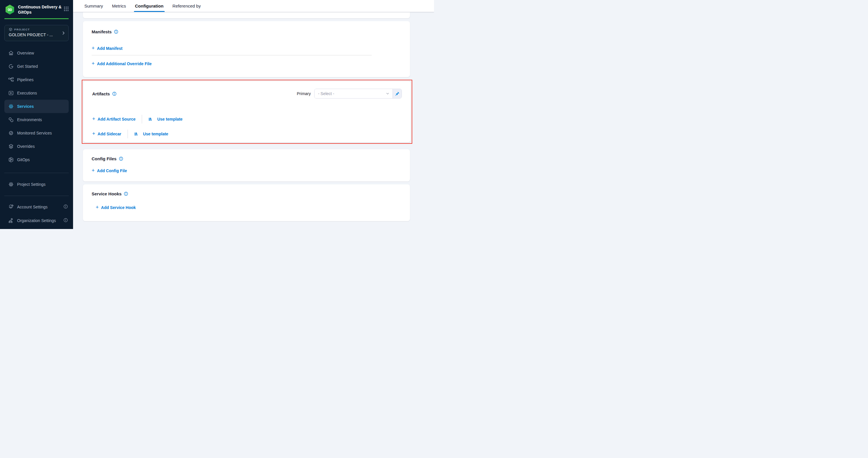 Image resolution: width=868 pixels, height=458 pixels. What do you see at coordinates (36, 53) in the screenshot?
I see `sidebar-item-overview: Overview` at bounding box center [36, 53].